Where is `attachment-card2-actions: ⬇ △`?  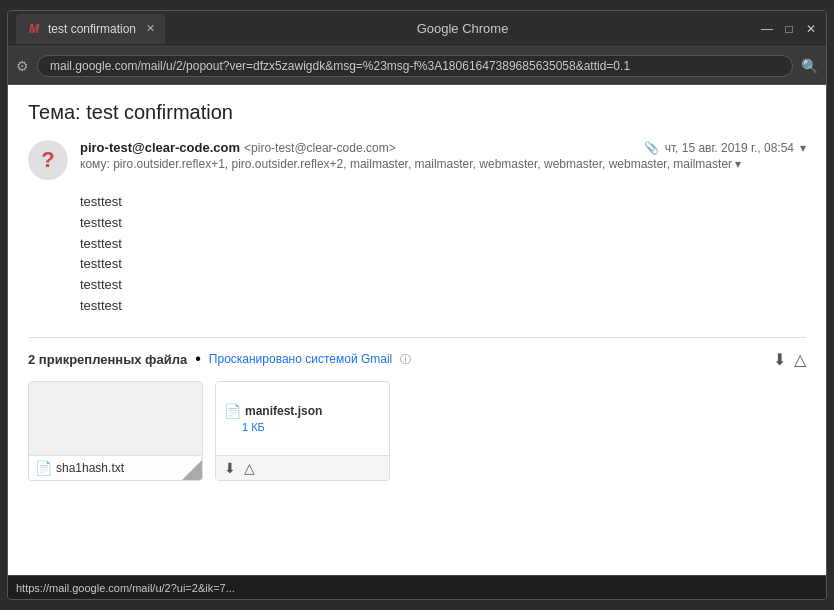
attachment-card2-actions: ⬇ △ is located at coordinates (302, 468).